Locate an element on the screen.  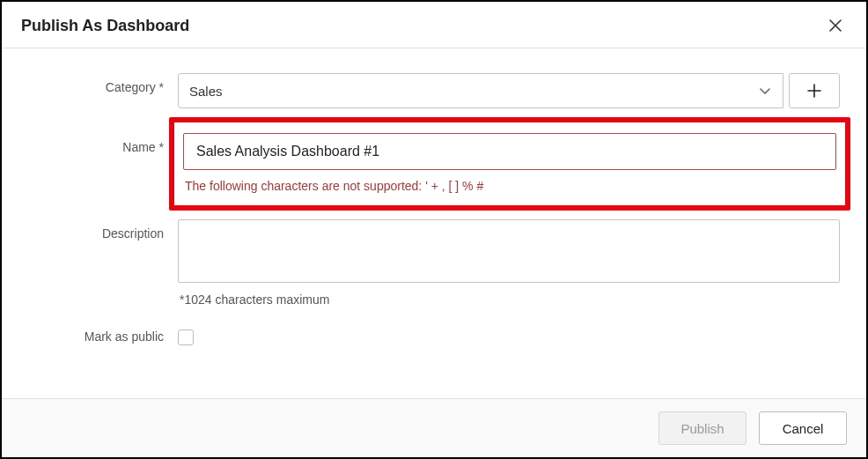
cancel-button: Cancel is located at coordinates (803, 428).